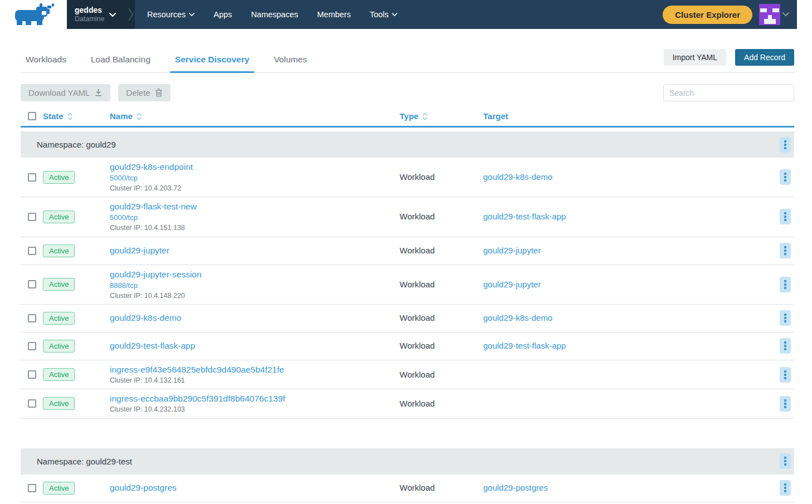  I want to click on service-name-link: gould29-postgres, so click(255, 488).